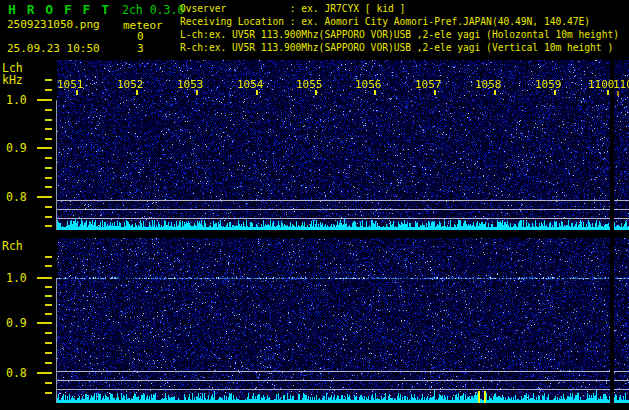 The width and height of the screenshot is (629, 410). Describe the element at coordinates (404, 34) in the screenshot. I see `lch-receiver-line: L-ch:ex. UV5R 113.900Mhz(SAPPORO VOR)USB…` at that location.